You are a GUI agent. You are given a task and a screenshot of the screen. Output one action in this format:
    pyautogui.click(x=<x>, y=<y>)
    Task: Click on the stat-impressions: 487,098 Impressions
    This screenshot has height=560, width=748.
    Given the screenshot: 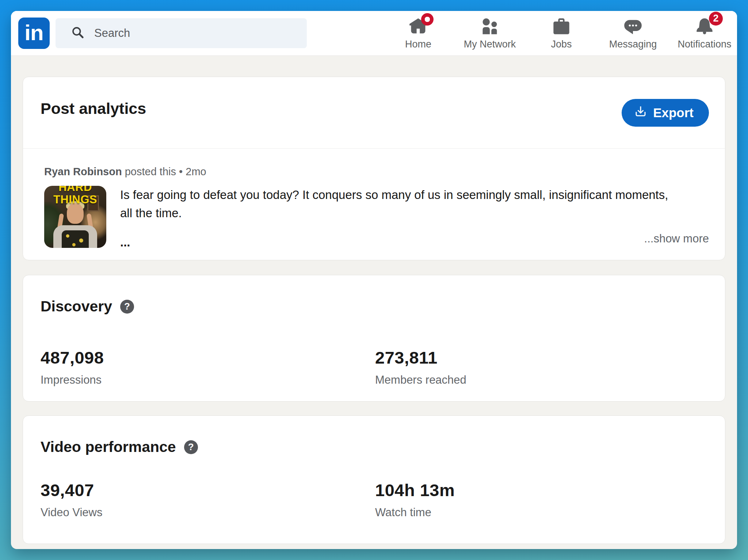 What is the action you would take?
    pyautogui.click(x=208, y=367)
    